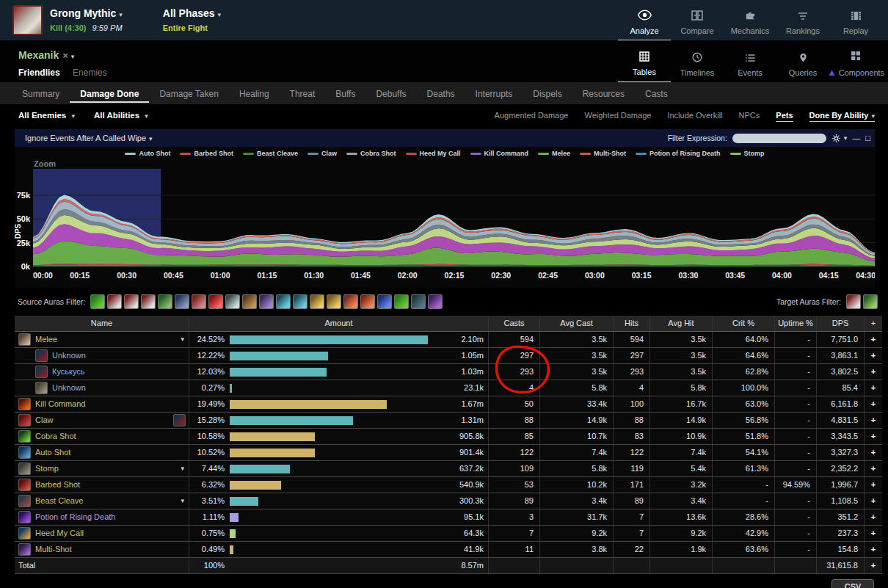  What do you see at coordinates (697, 62) in the screenshot?
I see `nav-item-timelines: Timelines` at bounding box center [697, 62].